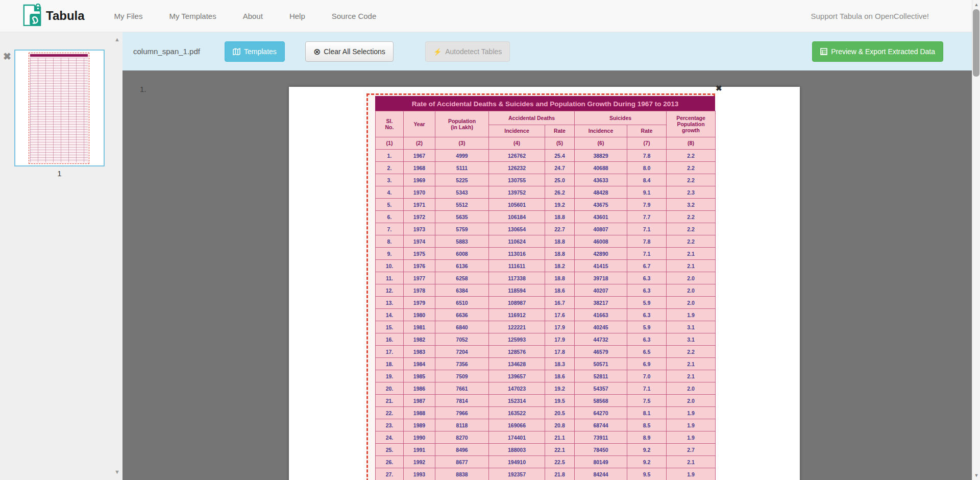 The image size is (980, 480). What do you see at coordinates (517, 242) in the screenshot?
I see `table-cell: 110624` at bounding box center [517, 242].